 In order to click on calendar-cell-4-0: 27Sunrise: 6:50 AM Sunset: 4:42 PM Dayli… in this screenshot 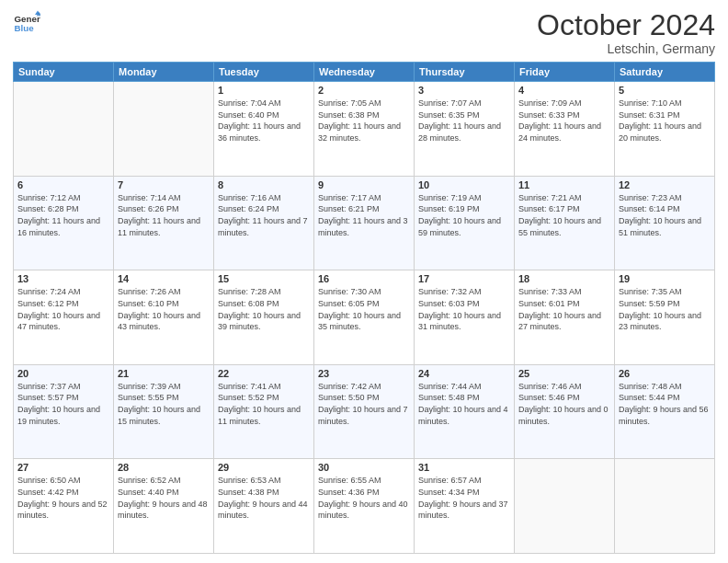, I will do `click(64, 506)`.